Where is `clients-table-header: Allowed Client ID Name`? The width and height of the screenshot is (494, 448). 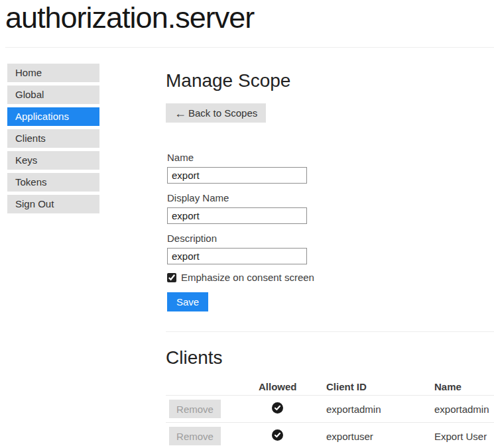
clients-table-header: Allowed Client ID Name is located at coordinates (330, 387).